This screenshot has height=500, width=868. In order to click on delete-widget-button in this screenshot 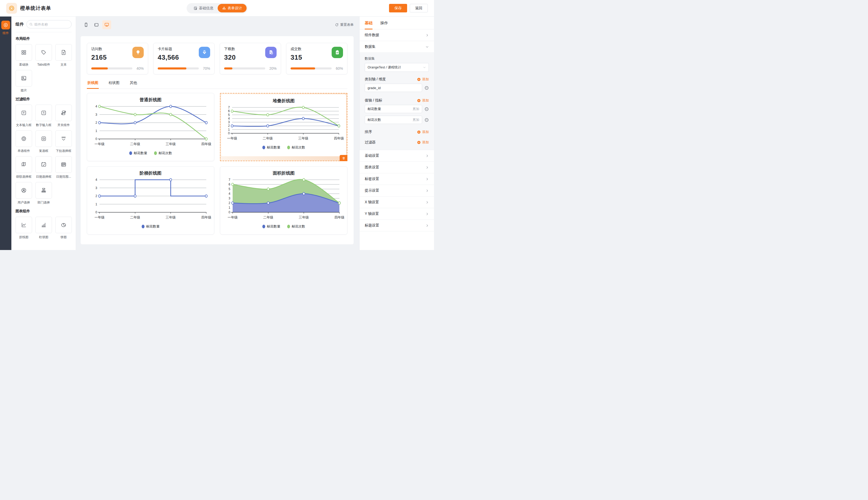, I will do `click(344, 158)`.